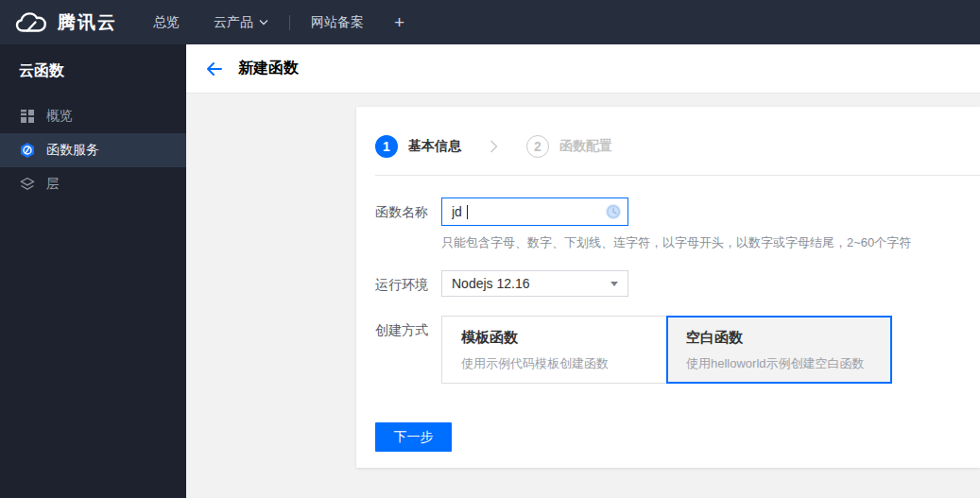  Describe the element at coordinates (93, 62) in the screenshot. I see `sidebar-title: 云函数` at that location.